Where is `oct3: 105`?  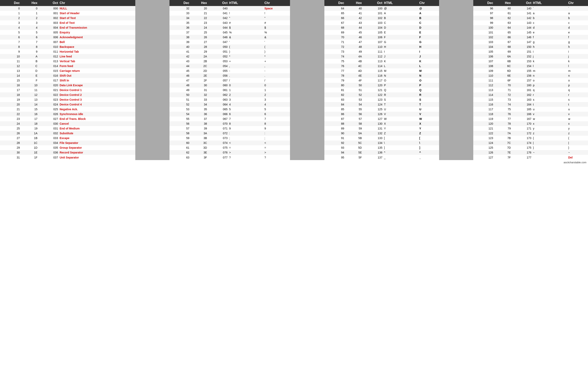
oct3: 105 is located at coordinates (373, 32).